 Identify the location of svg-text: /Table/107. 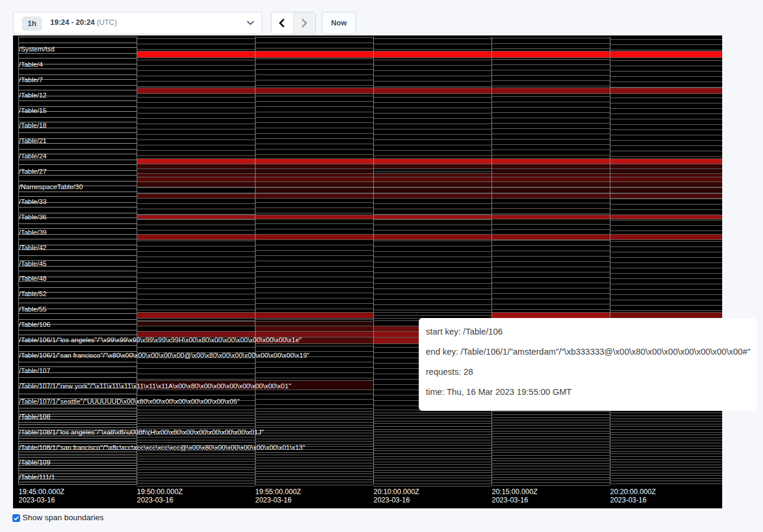
(34, 371).